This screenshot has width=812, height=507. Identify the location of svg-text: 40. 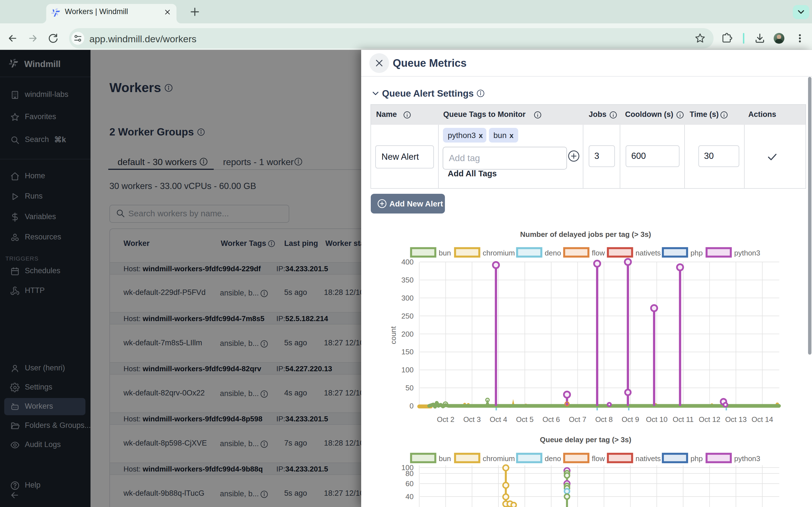
(409, 497).